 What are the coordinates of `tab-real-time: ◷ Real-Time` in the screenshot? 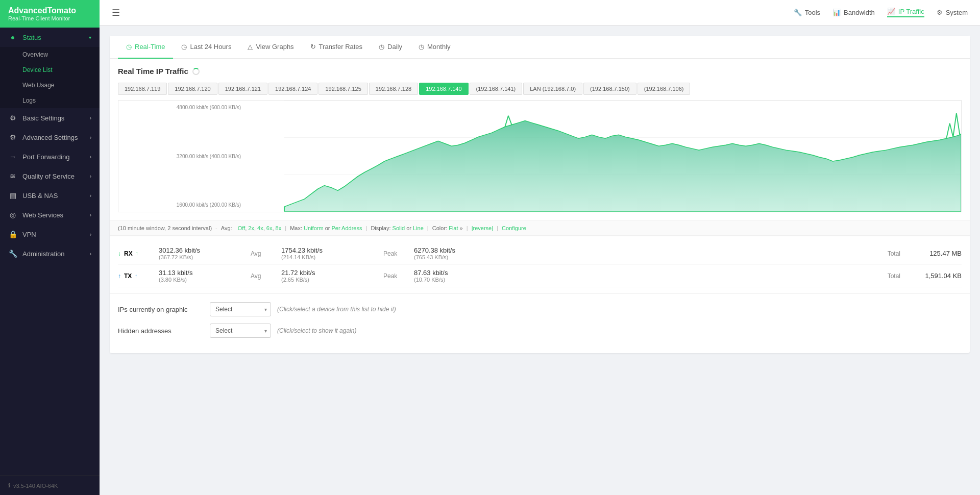 It's located at (145, 47).